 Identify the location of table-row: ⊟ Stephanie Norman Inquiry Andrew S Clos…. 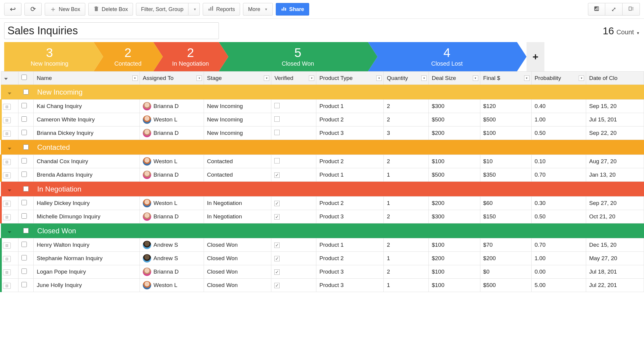
(323, 258).